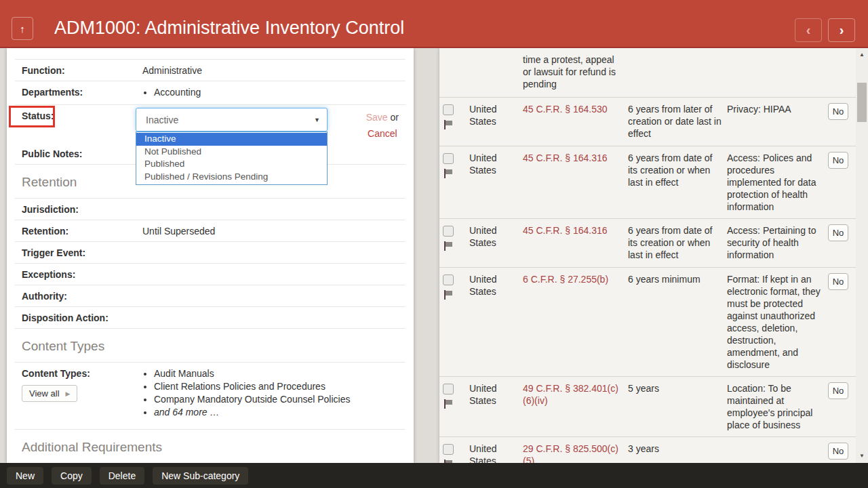  I want to click on view-all-arrow-icon: ▶, so click(68, 394).